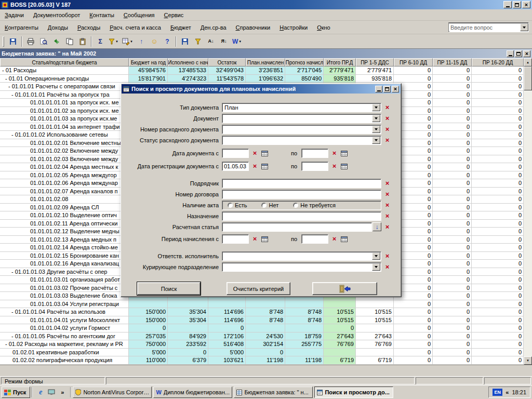 This screenshot has width=532, height=399. I want to click on scroll-up-icon: ▲, so click(528, 62).